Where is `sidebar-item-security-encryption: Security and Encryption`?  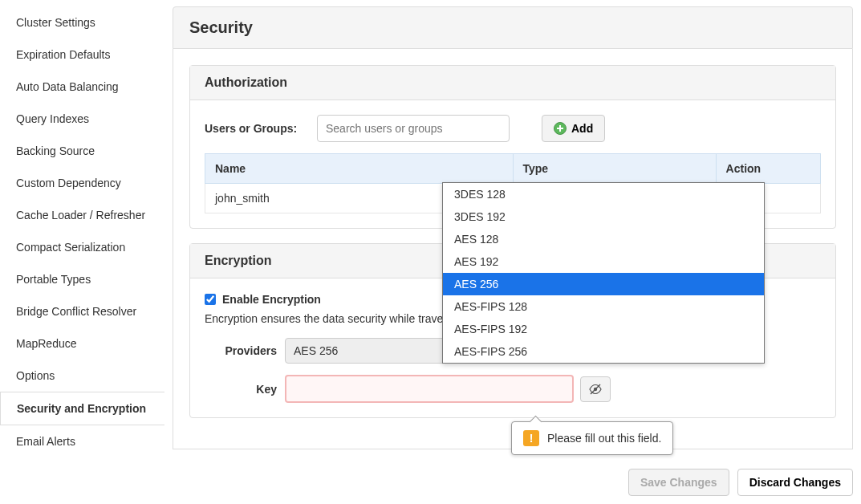
sidebar-item-security-encryption: Security and Encryption is located at coordinates (82, 408).